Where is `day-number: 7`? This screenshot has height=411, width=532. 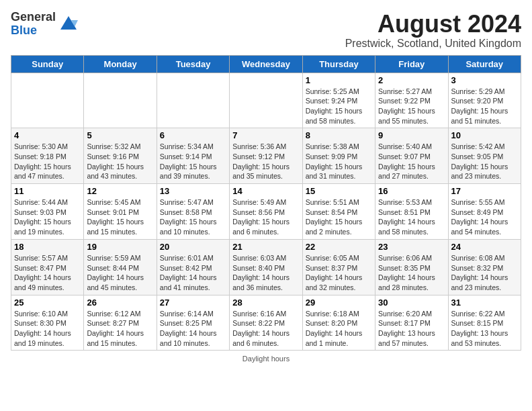
day-number: 7 is located at coordinates (266, 136).